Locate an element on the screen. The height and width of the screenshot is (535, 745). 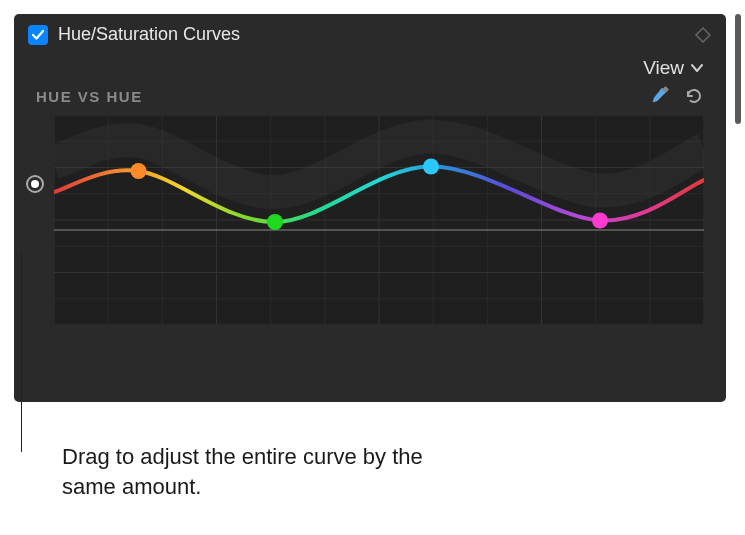
graph-label: HUE VS HUE is located at coordinates (90, 96).